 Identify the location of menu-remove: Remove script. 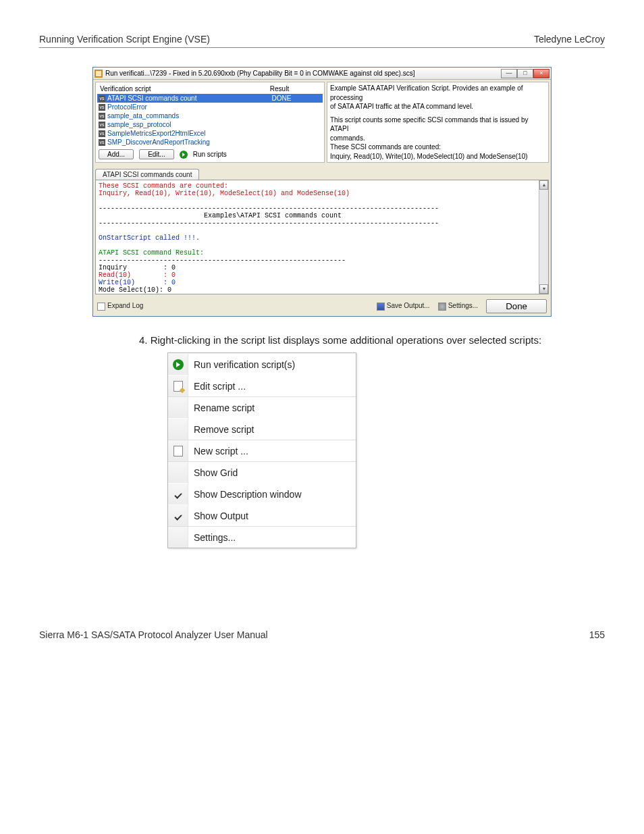
(262, 429).